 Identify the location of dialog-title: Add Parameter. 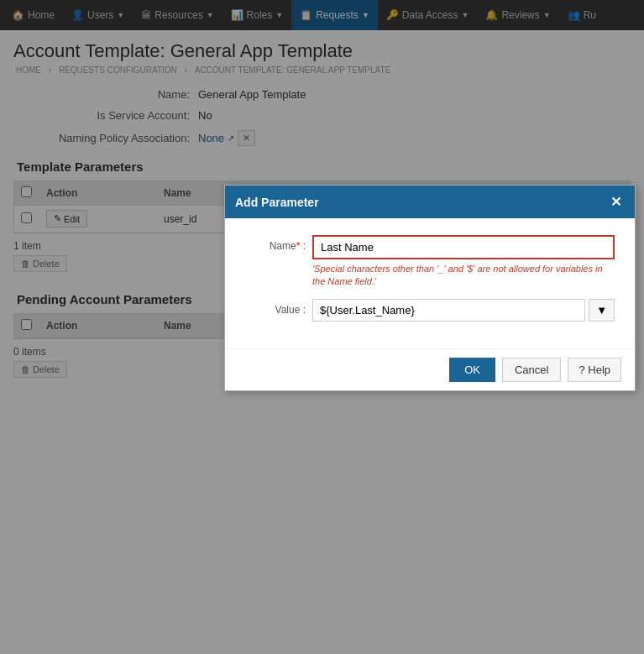
(277, 202).